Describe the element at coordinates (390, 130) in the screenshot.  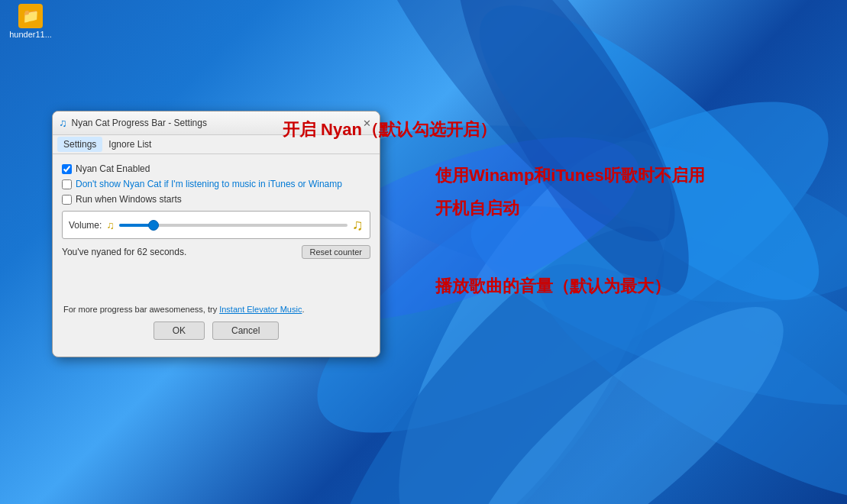
I see `annotation-nyan: 开启 Nyan（默认勾选开启）` at that location.